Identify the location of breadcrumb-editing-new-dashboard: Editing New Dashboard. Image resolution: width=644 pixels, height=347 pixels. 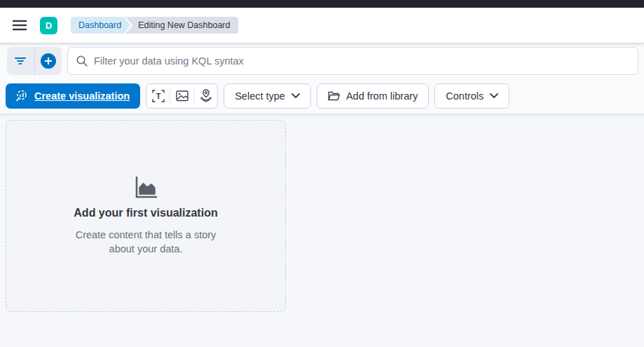
(182, 25).